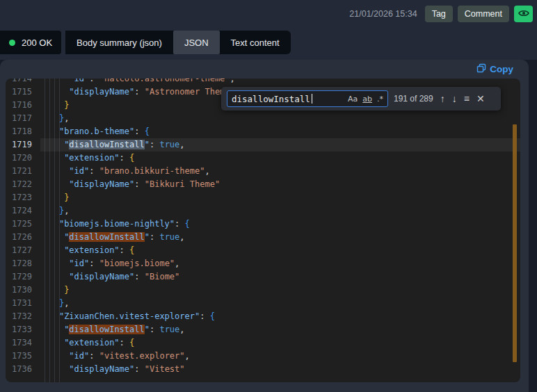 Image resolution: width=537 pixels, height=392 pixels. What do you see at coordinates (439, 14) in the screenshot?
I see `tag-button: Tag` at bounding box center [439, 14].